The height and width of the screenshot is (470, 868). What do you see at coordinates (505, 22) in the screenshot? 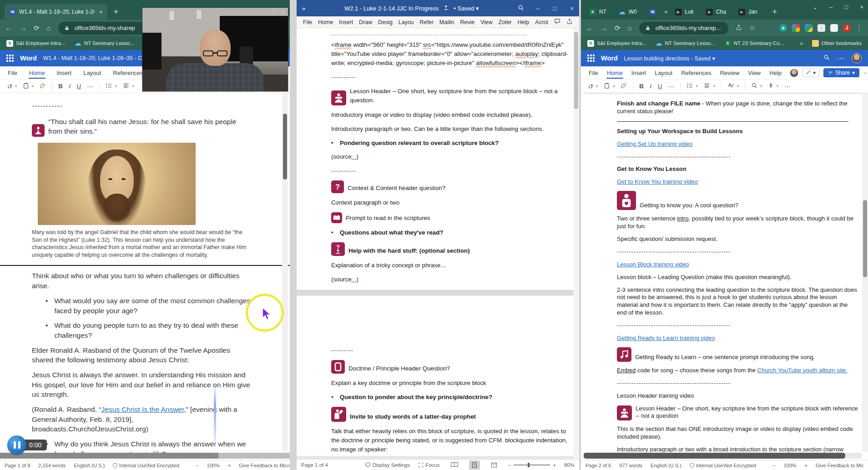
I see `ribbon-tab: Zoter` at bounding box center [505, 22].